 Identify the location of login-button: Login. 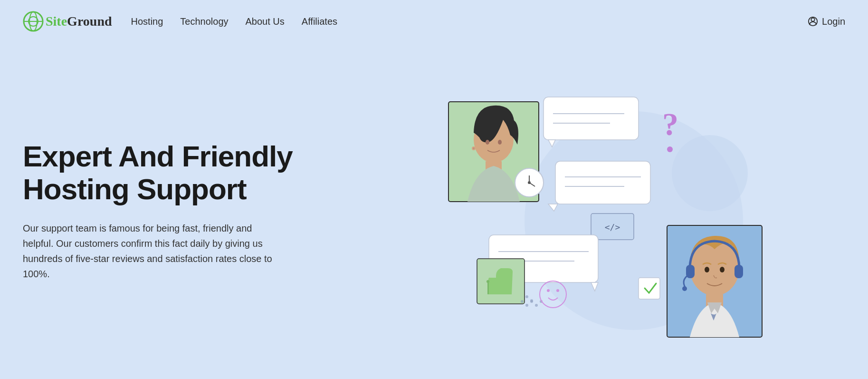
(827, 22).